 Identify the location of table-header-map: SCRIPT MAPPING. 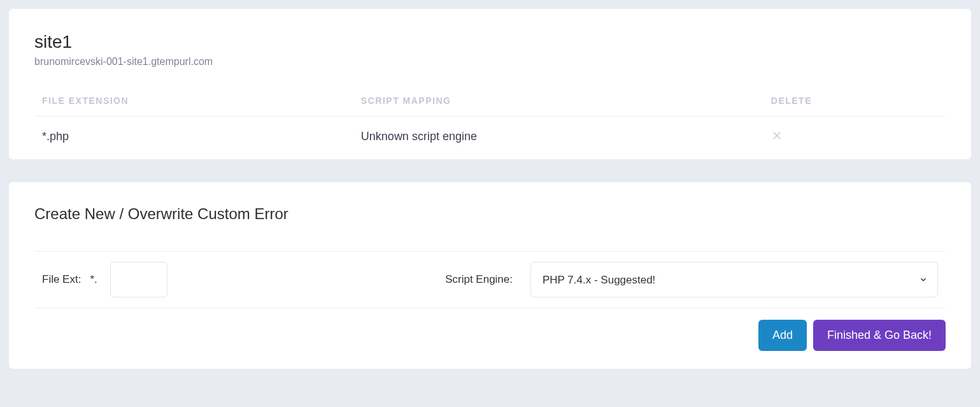
(558, 106).